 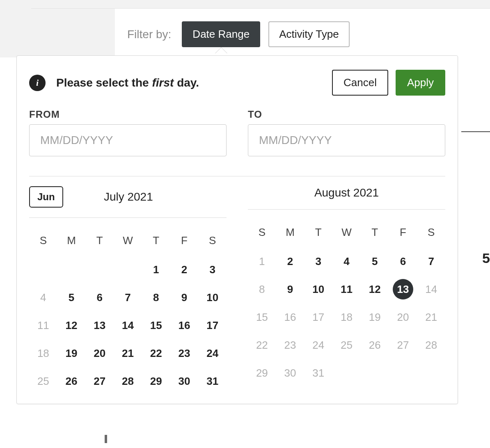 I want to click on info-prefix: Please select the, so click(x=104, y=83).